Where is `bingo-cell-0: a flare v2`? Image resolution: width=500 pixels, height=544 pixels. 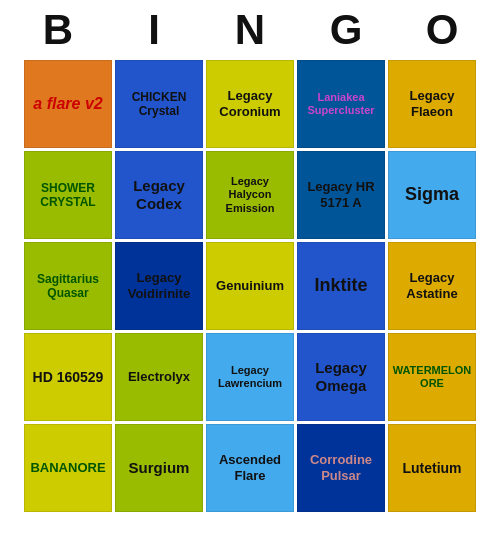
bingo-cell-0: a flare v2 is located at coordinates (68, 104).